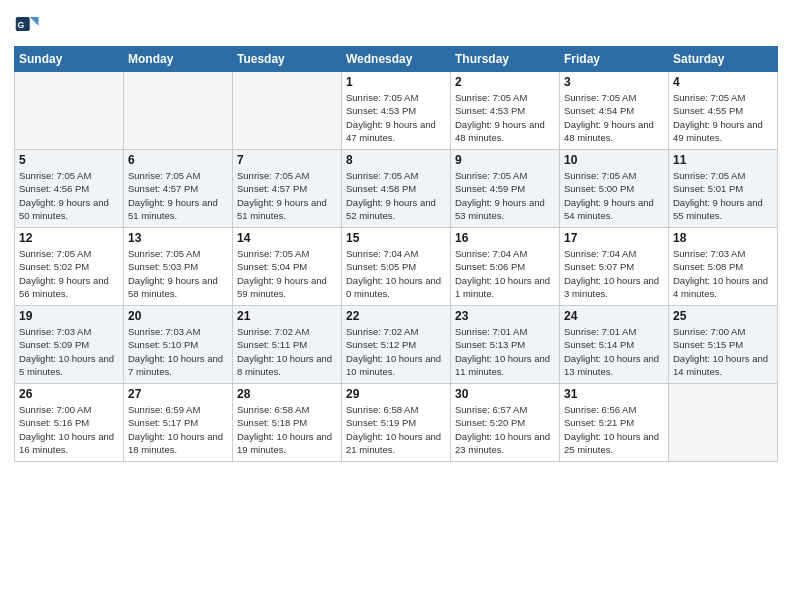 This screenshot has width=792, height=612. I want to click on calendar-cell: 1Sunrise: 7:05 AM Sunset: 4:53 PM Daylig…, so click(396, 111).